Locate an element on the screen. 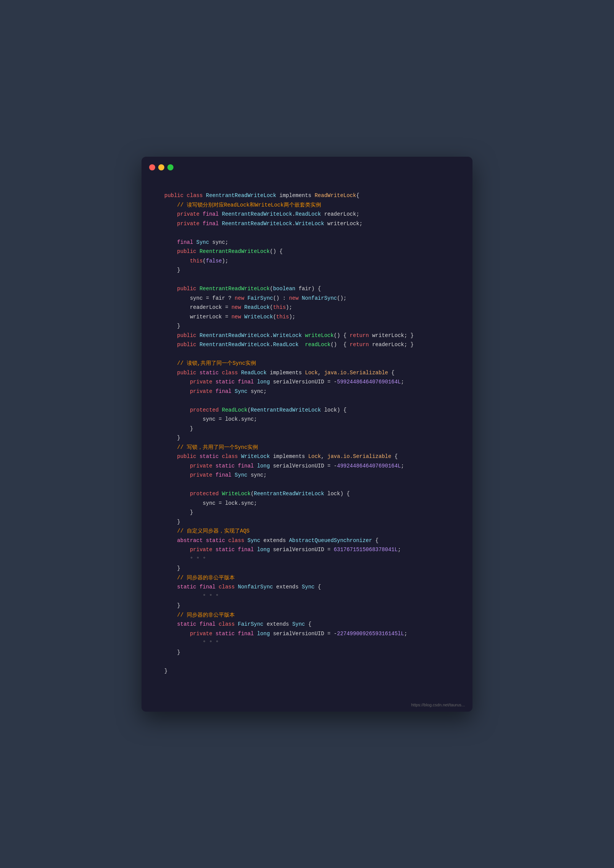 The image size is (614, 868). url-bar: https://blog.csdn.net/taurus... is located at coordinates (438, 705).